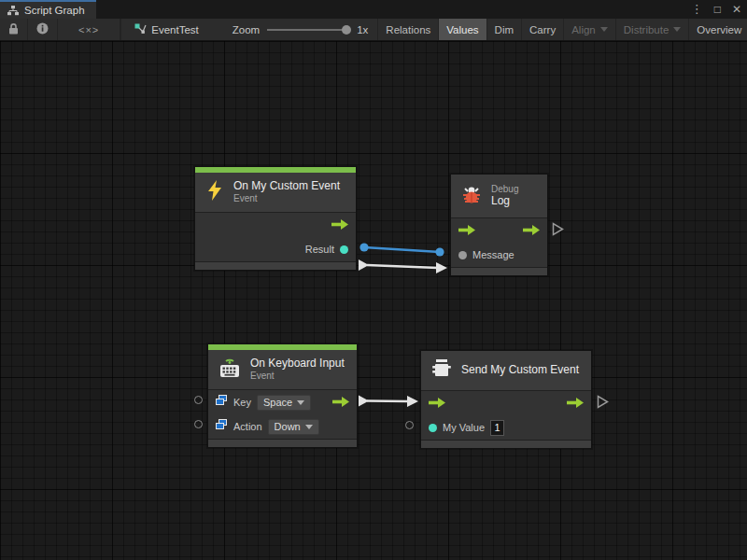  Describe the element at coordinates (14, 30) in the screenshot. I see `lock-button` at that location.